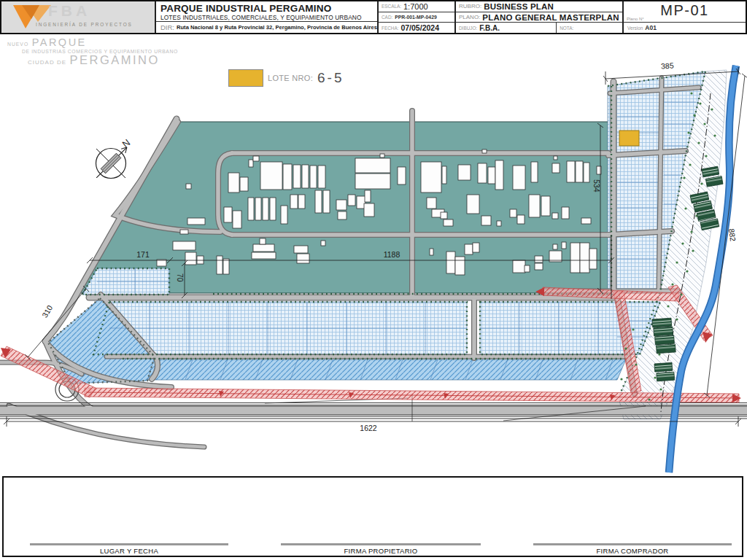 This screenshot has height=560, width=747. I want to click on signature-line-comprador, so click(632, 544).